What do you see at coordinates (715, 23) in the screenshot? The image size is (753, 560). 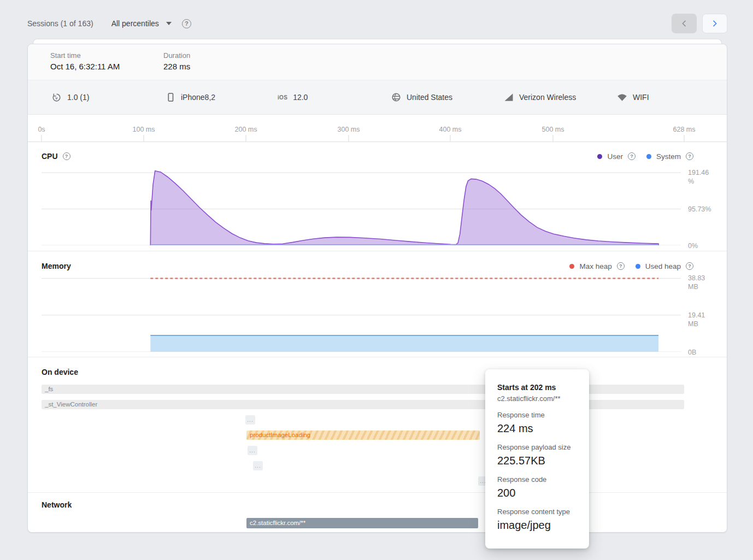 I see `chevron-right-icon` at bounding box center [715, 23].